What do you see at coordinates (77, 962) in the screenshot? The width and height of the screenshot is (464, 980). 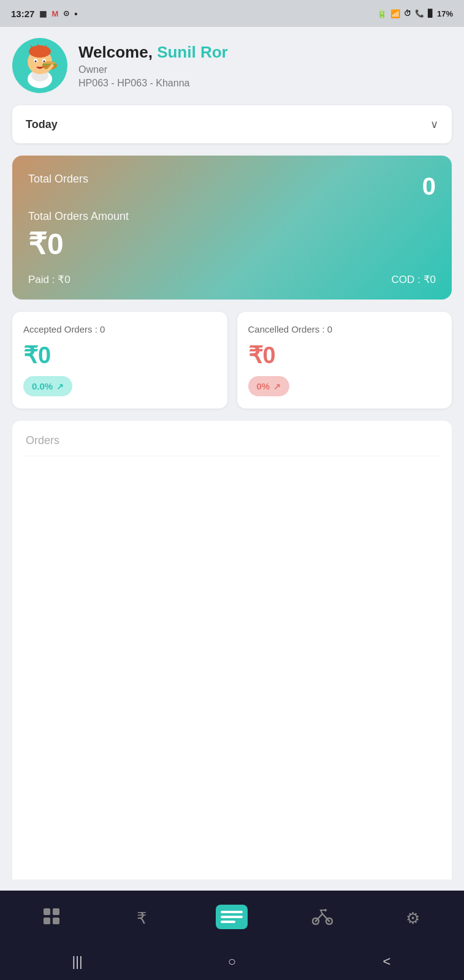 I see `recent-apps-button: |||` at bounding box center [77, 962].